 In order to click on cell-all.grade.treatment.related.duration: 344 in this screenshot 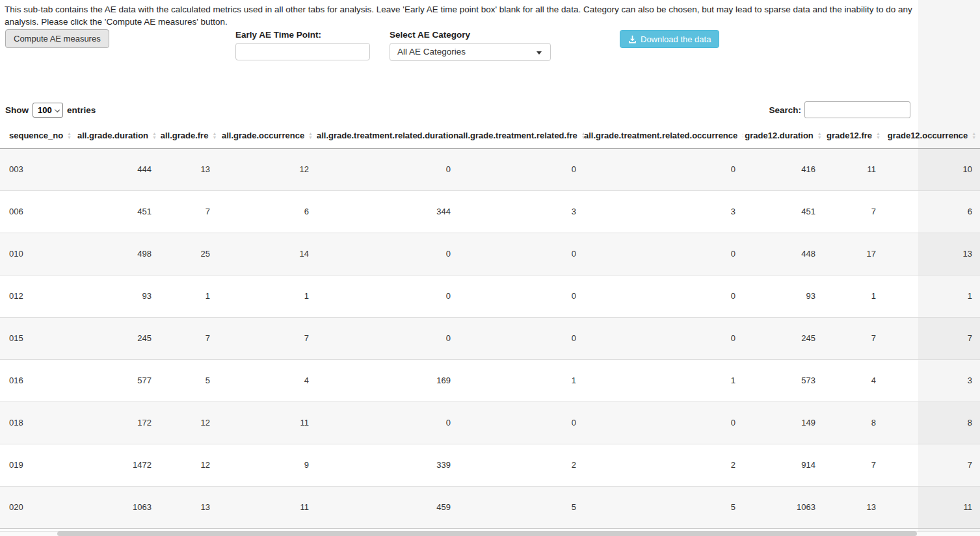, I will do `click(388, 212)`.